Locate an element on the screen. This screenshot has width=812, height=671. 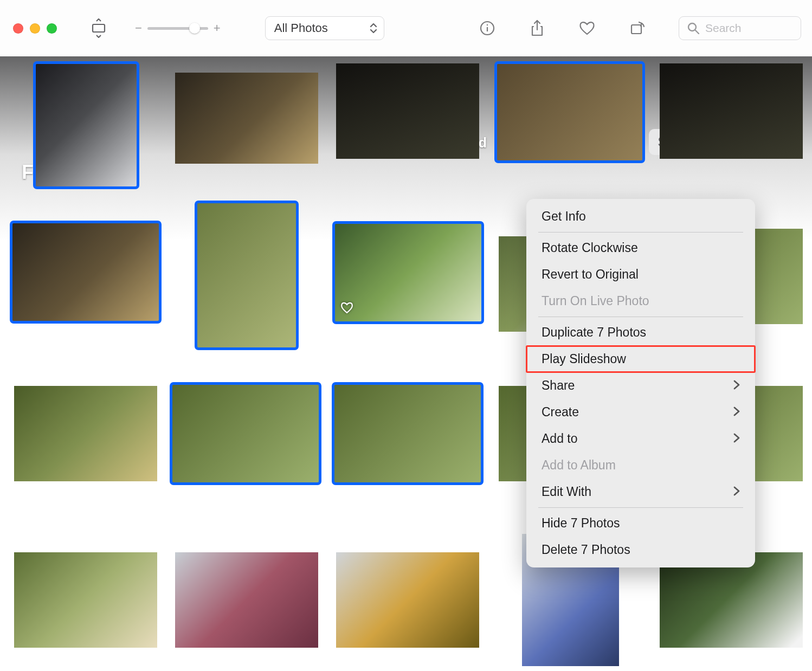
zoom-slider is located at coordinates (178, 28).